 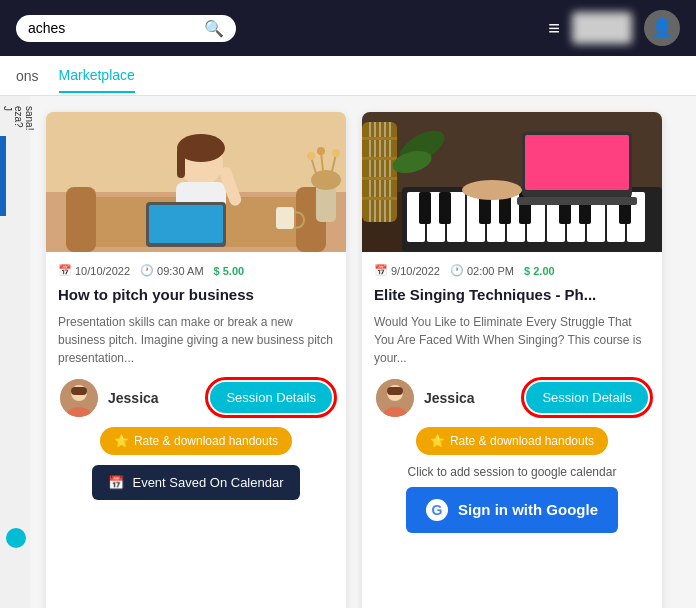 I want to click on search-icon: 🔍, so click(x=214, y=28).